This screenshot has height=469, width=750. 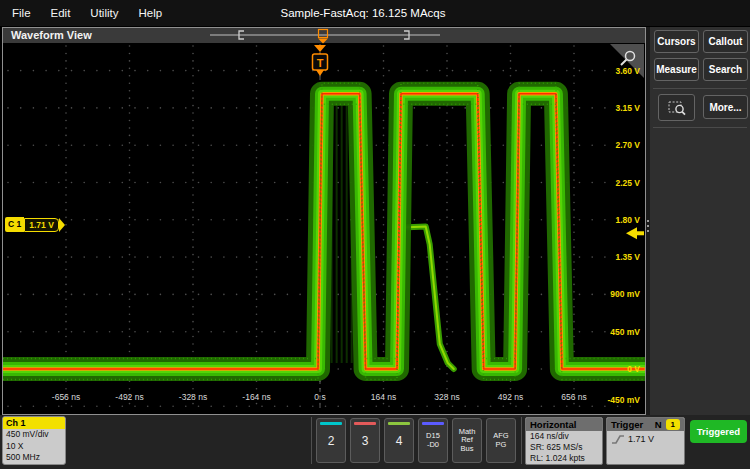 I want to click on horizontal-scale: 164 ns/div, so click(x=564, y=436).